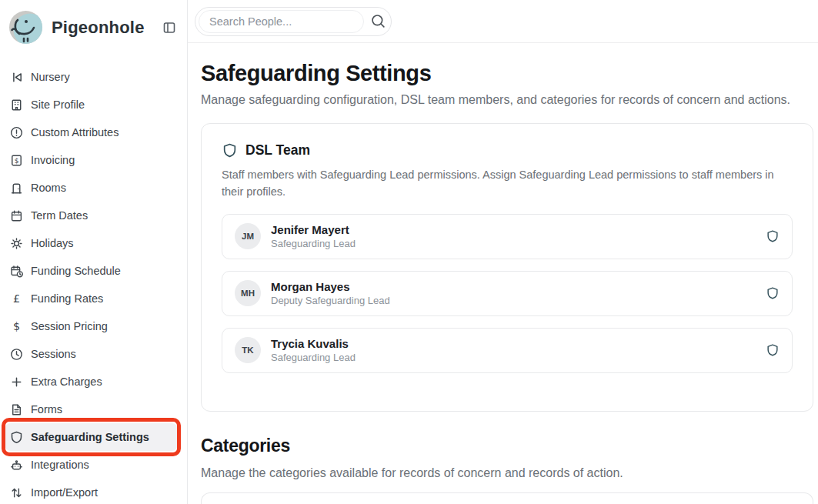 The height and width of the screenshot is (504, 818). What do you see at coordinates (16, 465) in the screenshot?
I see `robot-icon` at bounding box center [16, 465].